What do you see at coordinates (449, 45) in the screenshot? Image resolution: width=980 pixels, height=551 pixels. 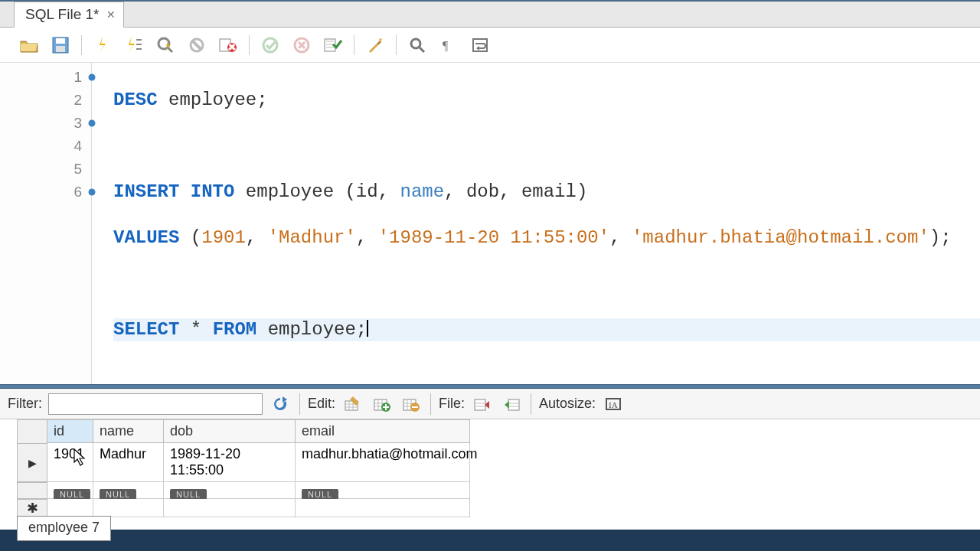 I see `invisible-chars-icon: ¶` at bounding box center [449, 45].